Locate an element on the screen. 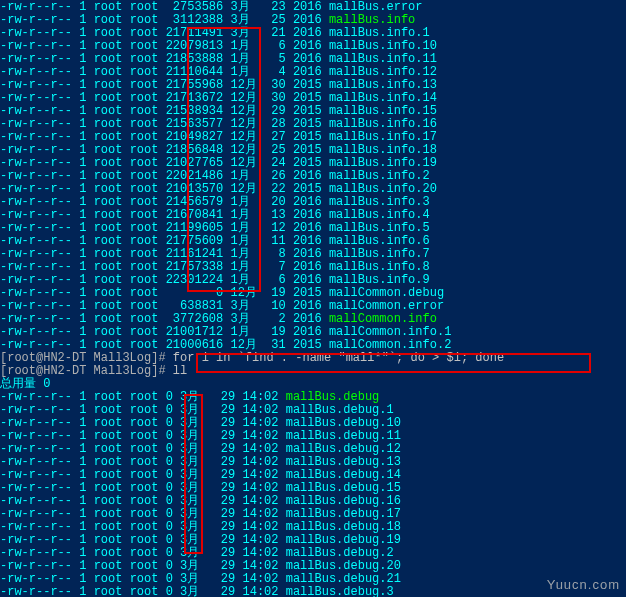  watermark: Yuucn.com is located at coordinates (584, 584).